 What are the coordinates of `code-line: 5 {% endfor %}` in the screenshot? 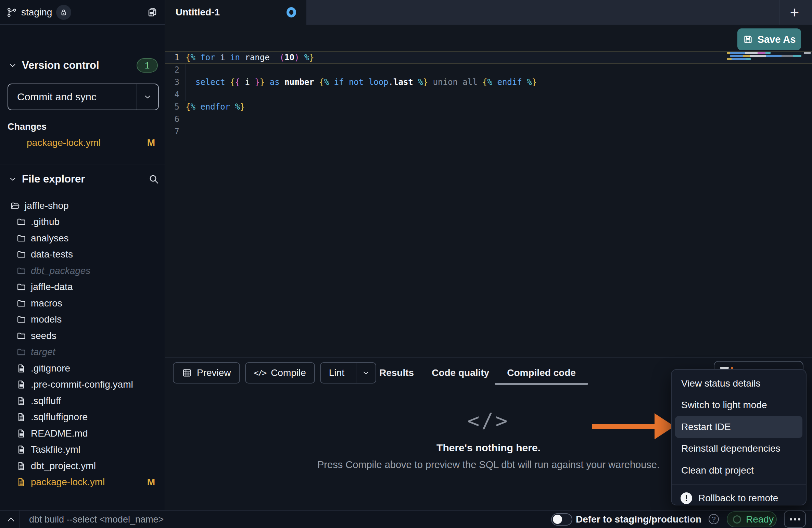 It's located at (489, 107).